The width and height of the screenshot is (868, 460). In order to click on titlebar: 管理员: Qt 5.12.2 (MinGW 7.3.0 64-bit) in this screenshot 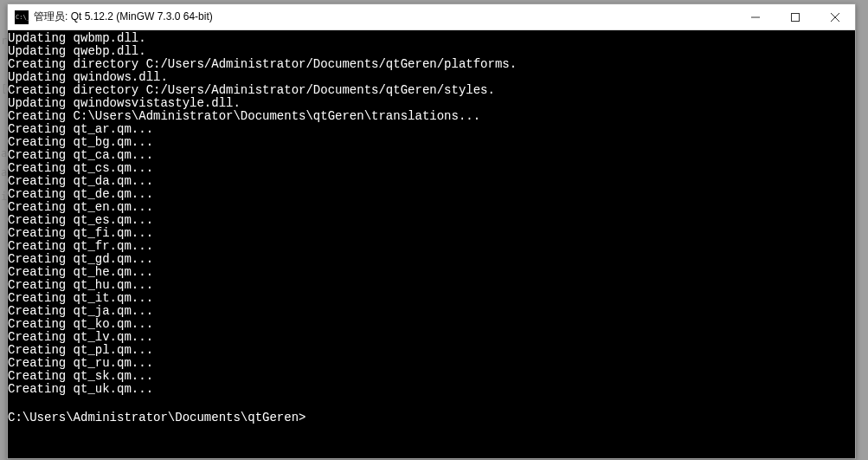, I will do `click(431, 17)`.